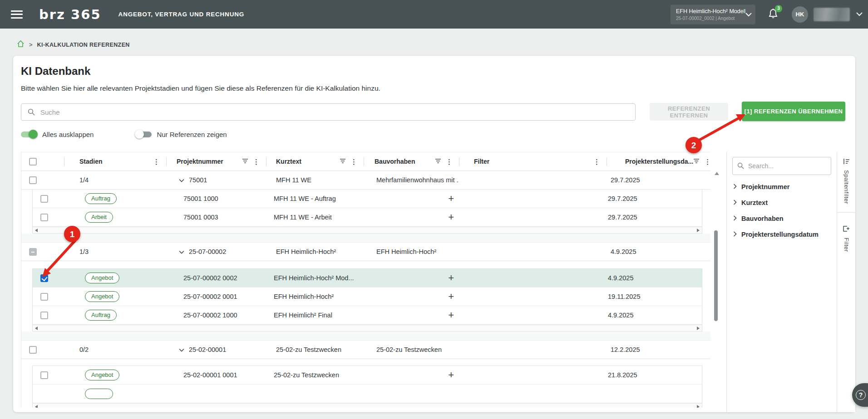 The image size is (868, 419). What do you see at coordinates (367, 297) in the screenshot?
I see `stage-row: Angebot25-07-00002 0001EFH Heimlich-Hoch…` at bounding box center [367, 297].